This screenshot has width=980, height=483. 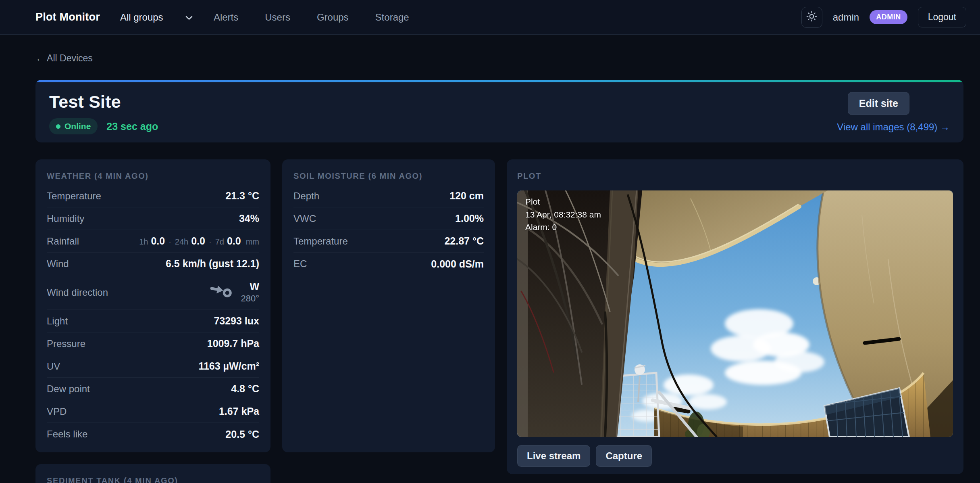 What do you see at coordinates (189, 17) in the screenshot?
I see `chevron-down-icon` at bounding box center [189, 17].